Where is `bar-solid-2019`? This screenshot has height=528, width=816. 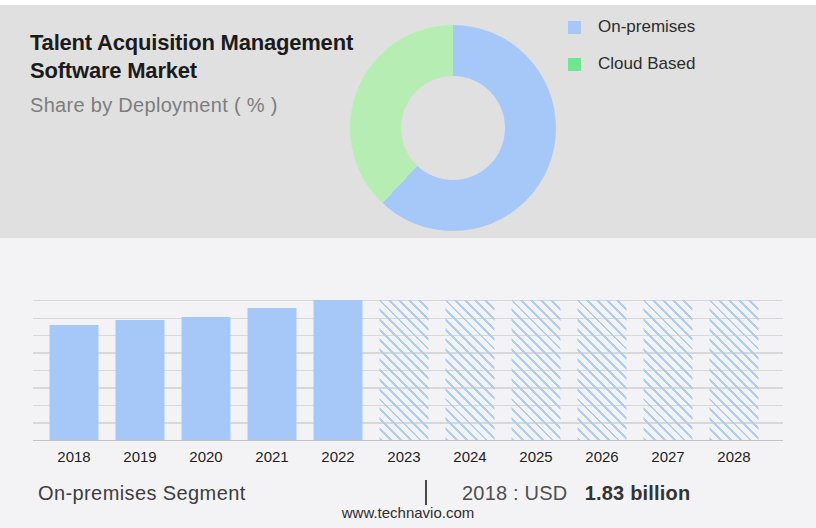
bar-solid-2019 is located at coordinates (140, 380).